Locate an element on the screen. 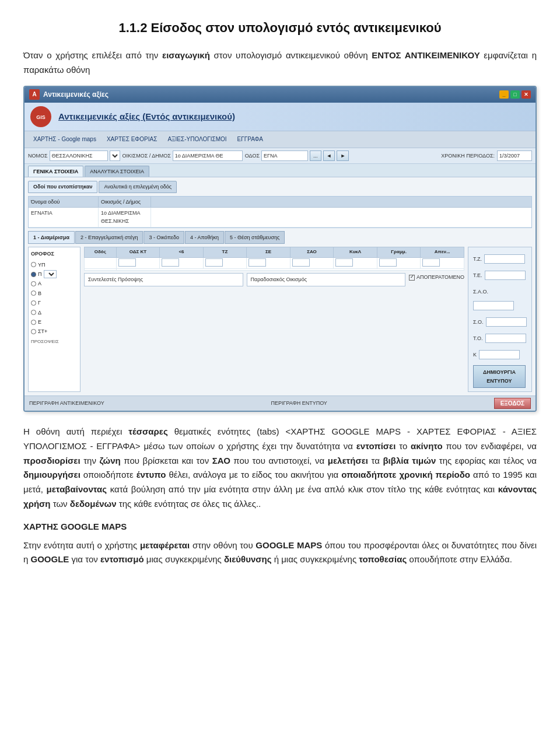 The height and width of the screenshot is (749, 560). body-p1-text8: της εφορίας και τέλος να is located at coordinates (487, 461).